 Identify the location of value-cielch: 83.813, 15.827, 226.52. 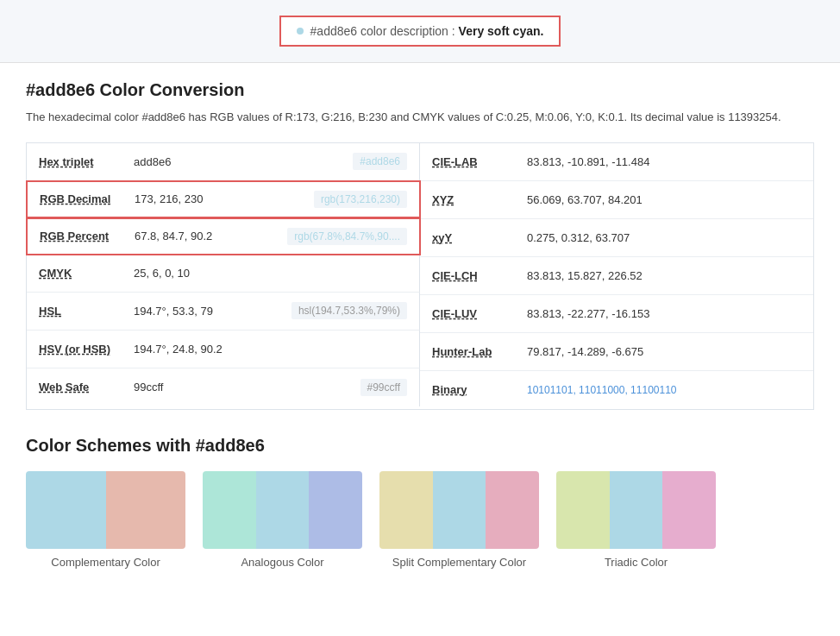
(664, 276).